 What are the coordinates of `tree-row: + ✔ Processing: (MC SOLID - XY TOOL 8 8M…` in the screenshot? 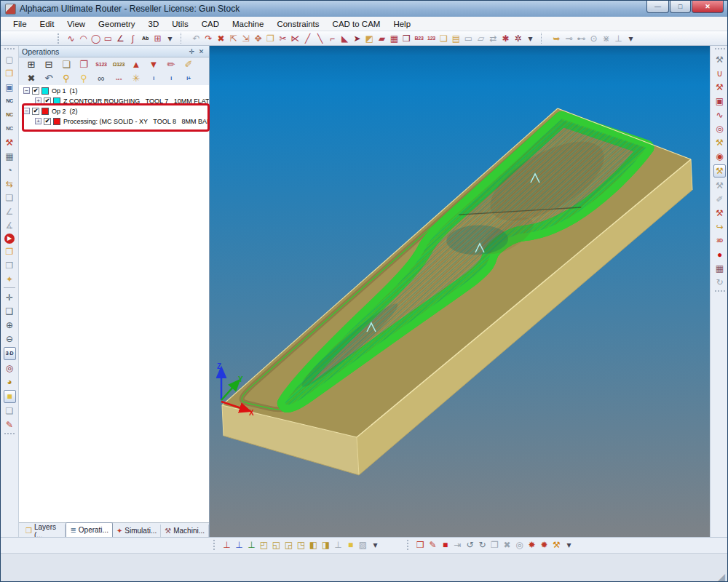 It's located at (114, 121).